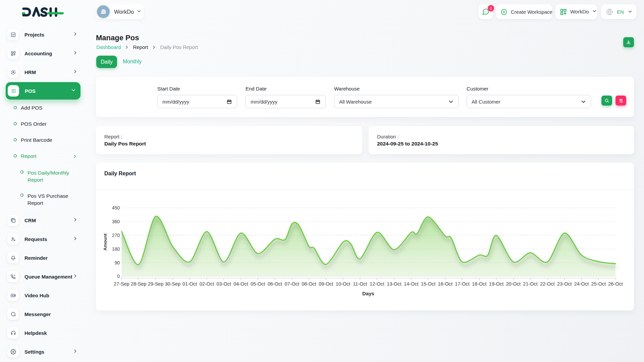 This screenshot has height=362, width=644. I want to click on svg-text: 07-Oct, so click(292, 284).